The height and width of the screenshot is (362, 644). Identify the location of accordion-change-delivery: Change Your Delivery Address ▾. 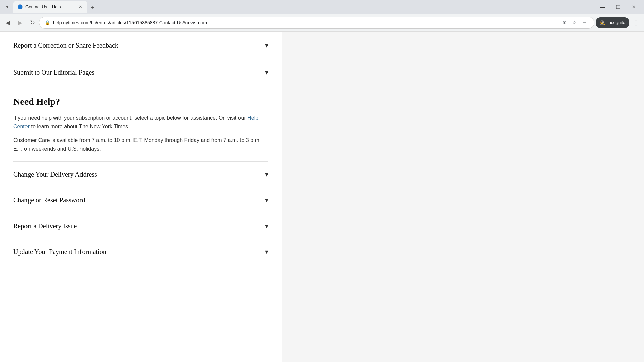
(141, 174).